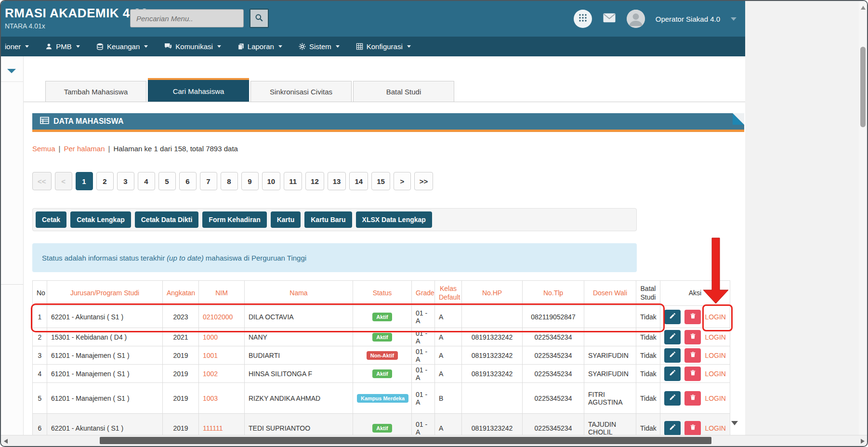 This screenshot has width=868, height=447. Describe the element at coordinates (210, 337) in the screenshot. I see `nim-link: 1000` at that location.